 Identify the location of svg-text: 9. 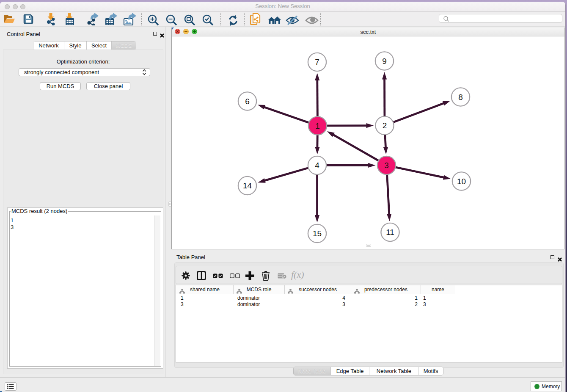
(384, 61).